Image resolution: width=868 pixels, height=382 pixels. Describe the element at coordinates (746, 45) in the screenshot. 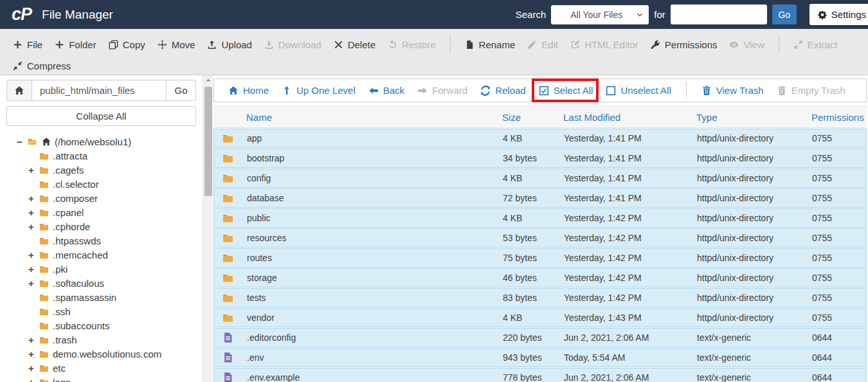

I see `toolbar-button: View` at that location.